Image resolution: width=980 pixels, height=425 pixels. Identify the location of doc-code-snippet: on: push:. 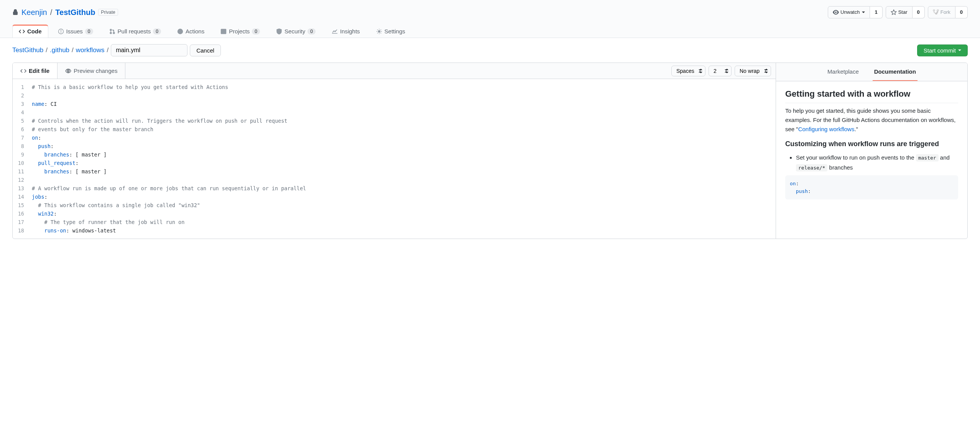
(872, 187).